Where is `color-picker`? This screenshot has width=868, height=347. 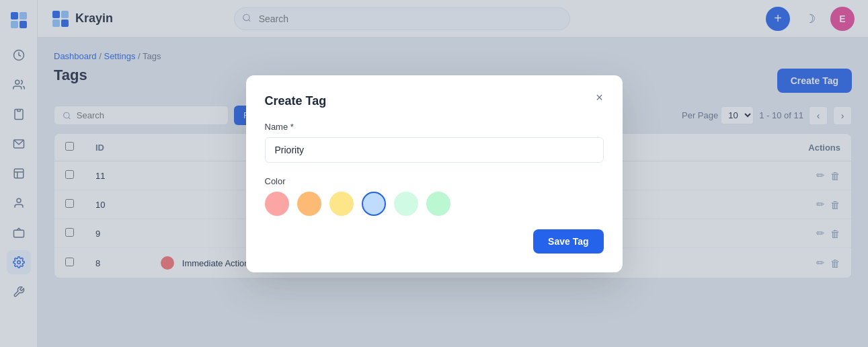
color-picker is located at coordinates (434, 204).